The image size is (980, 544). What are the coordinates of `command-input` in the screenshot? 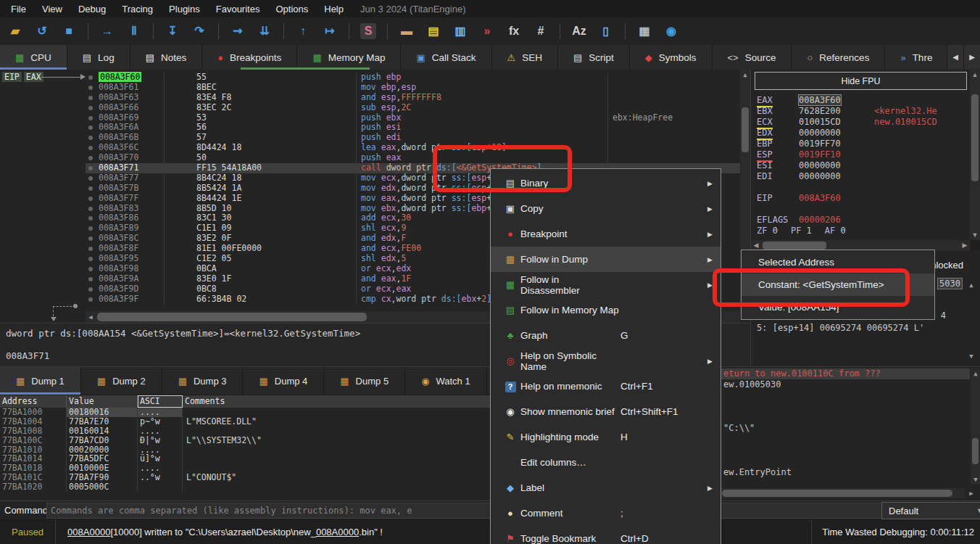 It's located at (466, 511).